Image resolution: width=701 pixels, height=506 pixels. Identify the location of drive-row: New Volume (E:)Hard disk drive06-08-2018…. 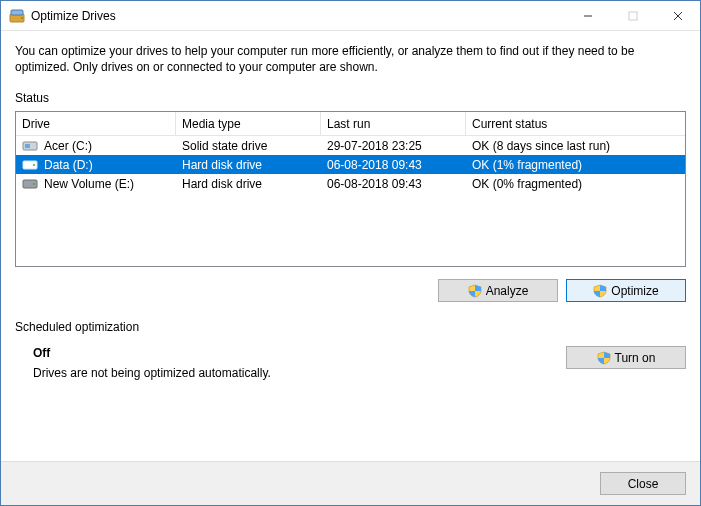
(350, 184).